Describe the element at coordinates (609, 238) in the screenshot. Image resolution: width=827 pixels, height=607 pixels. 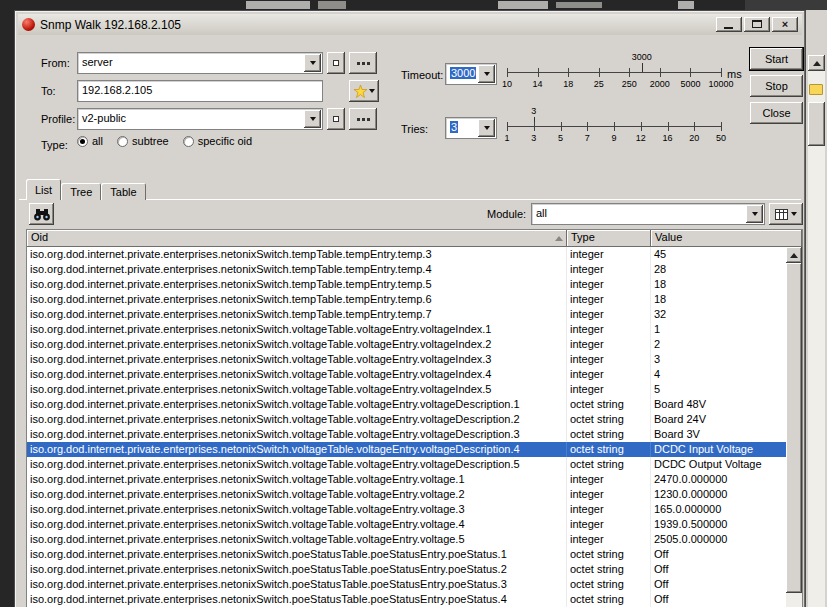
I see `type-column-header: Type` at that location.